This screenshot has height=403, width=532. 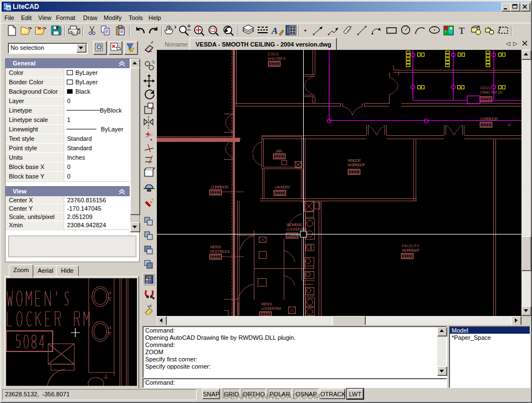 What do you see at coordinates (277, 59) in the screenshot?
I see `svg-text: AHU RM 3` at bounding box center [277, 59].